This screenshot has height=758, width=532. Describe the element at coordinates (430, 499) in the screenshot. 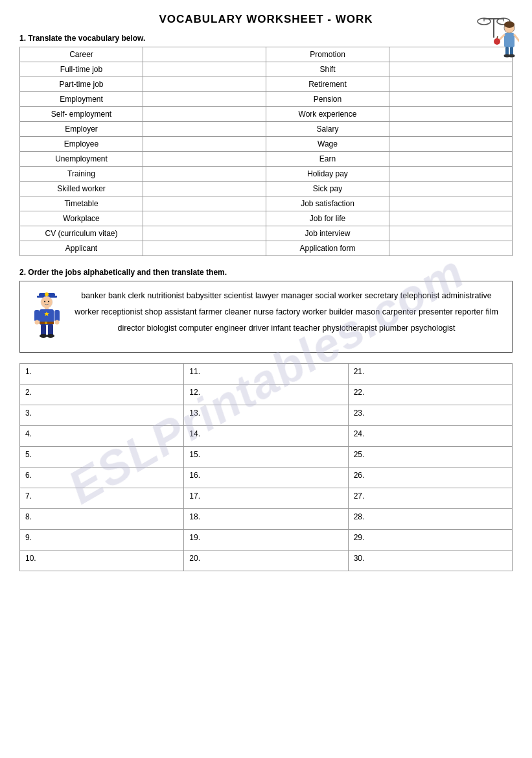

I see `numbered-cell: 27.` at that location.